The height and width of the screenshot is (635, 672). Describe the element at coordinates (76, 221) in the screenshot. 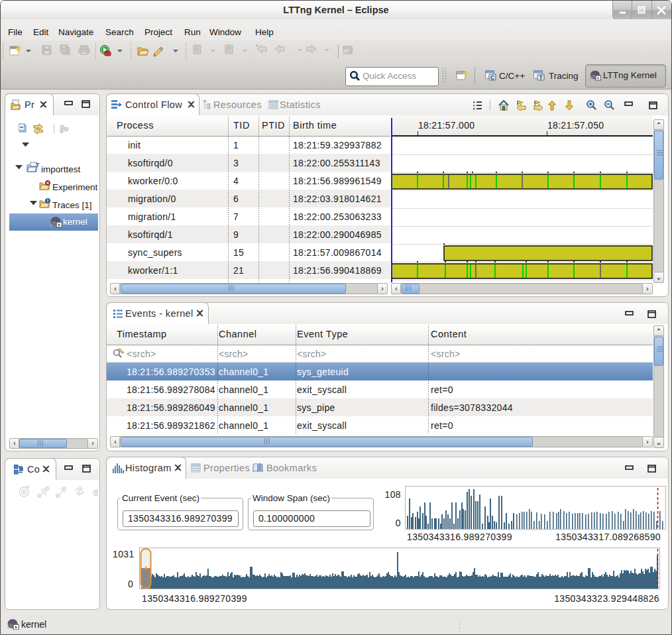

I see `svg-text: kernel` at that location.